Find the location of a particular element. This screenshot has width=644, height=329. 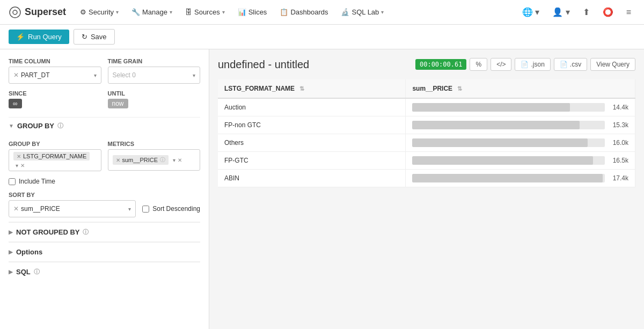

nav-right: 🌐 ▾ 👤 ▾ ⬆ ⭕ ≡ is located at coordinates (576, 12).